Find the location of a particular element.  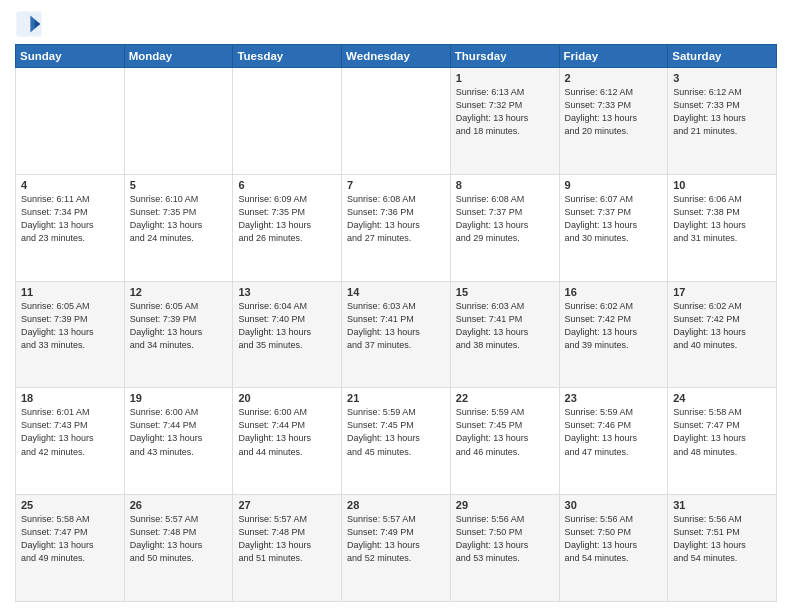

day-number: 24 is located at coordinates (722, 398).